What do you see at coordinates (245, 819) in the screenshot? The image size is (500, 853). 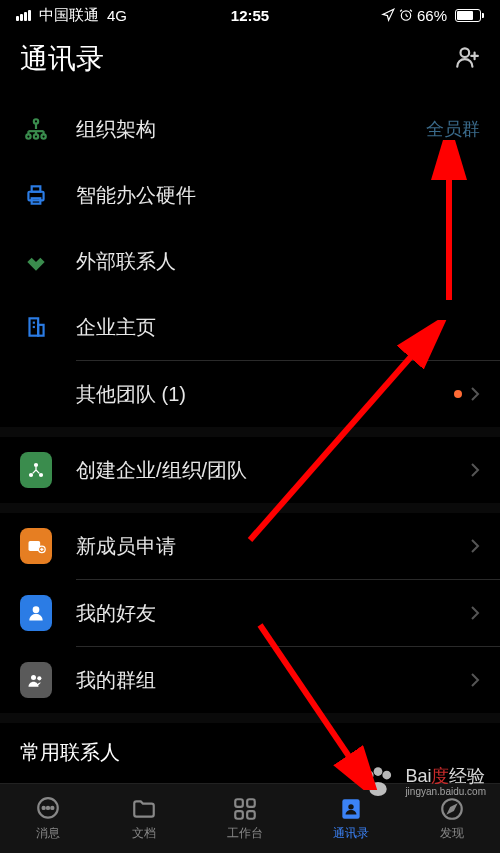 I see `tab-workspace: 工作台` at bounding box center [245, 819].